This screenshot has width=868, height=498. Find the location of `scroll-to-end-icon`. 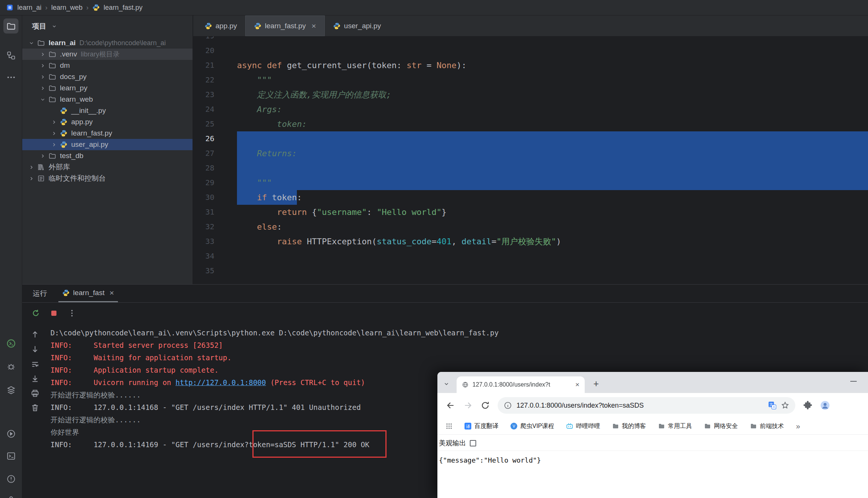

scroll-to-end-icon is located at coordinates (35, 379).